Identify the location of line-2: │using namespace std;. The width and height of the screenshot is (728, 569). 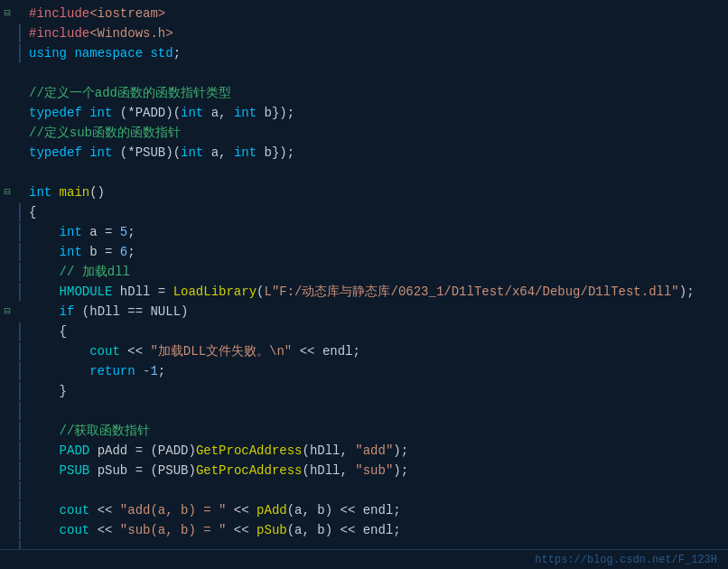
(364, 53).